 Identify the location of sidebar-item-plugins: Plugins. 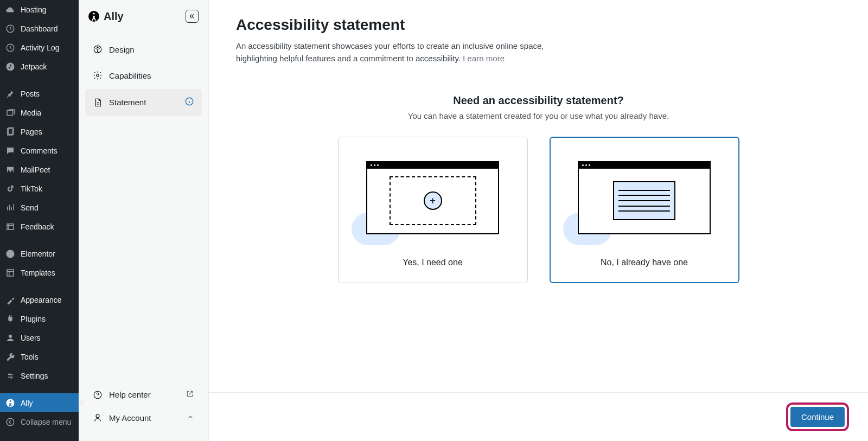
(39, 319).